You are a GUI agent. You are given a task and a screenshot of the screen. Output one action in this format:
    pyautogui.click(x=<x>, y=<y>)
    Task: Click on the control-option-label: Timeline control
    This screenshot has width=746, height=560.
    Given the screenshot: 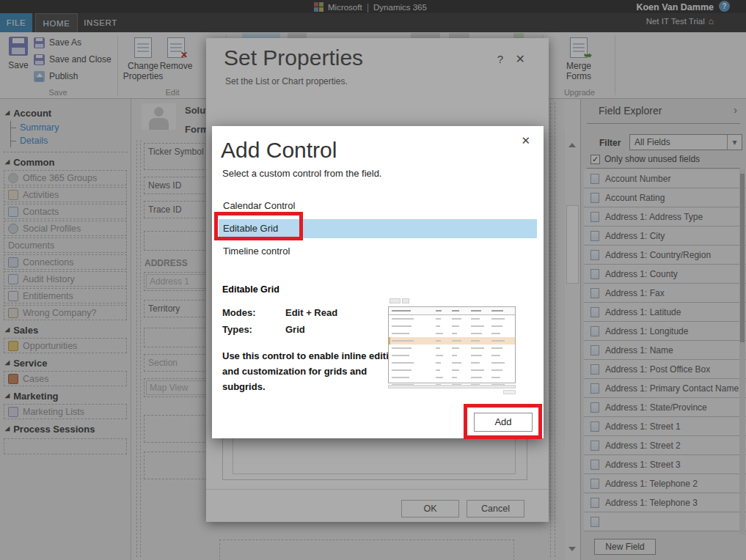 What is the action you would take?
    pyautogui.click(x=257, y=251)
    